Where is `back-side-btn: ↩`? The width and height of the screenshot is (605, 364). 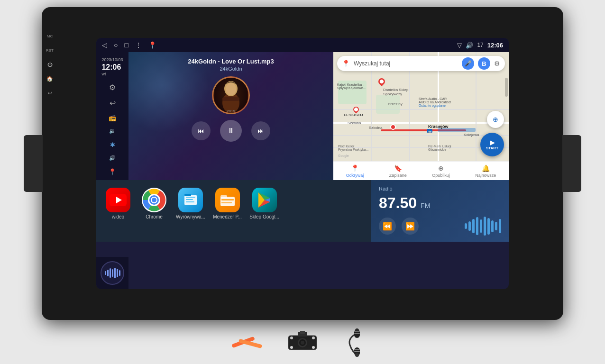
back-side-btn: ↩ is located at coordinates (50, 93).